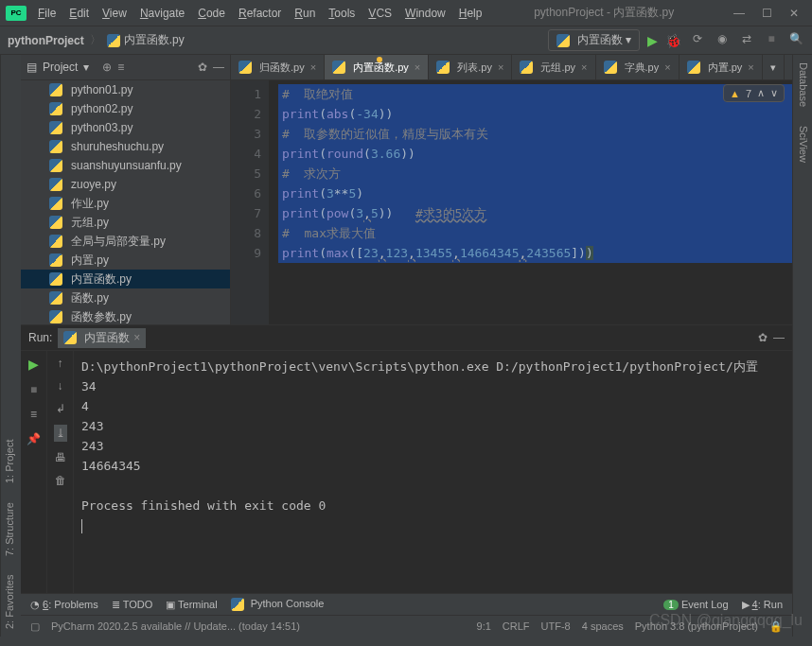  I want to click on rerun-button: ▶, so click(34, 364).